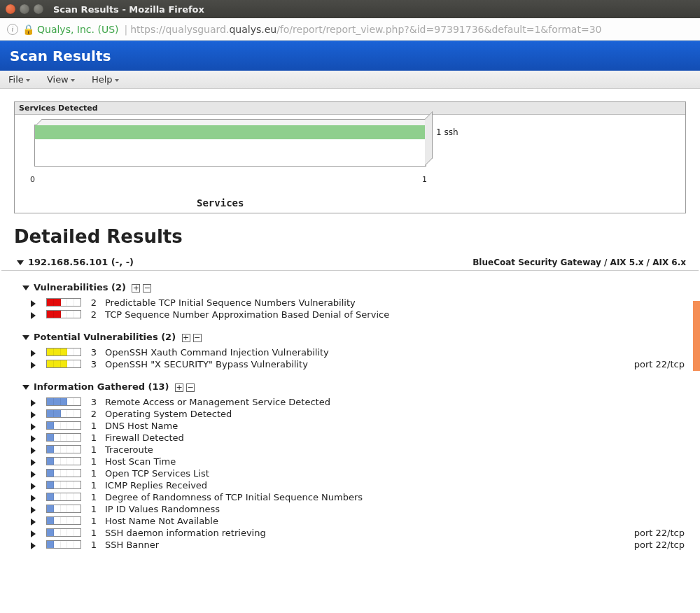 The width and height of the screenshot is (700, 613). What do you see at coordinates (360, 544) in the screenshot?
I see `finding-title: SSH Banner` at bounding box center [360, 544].